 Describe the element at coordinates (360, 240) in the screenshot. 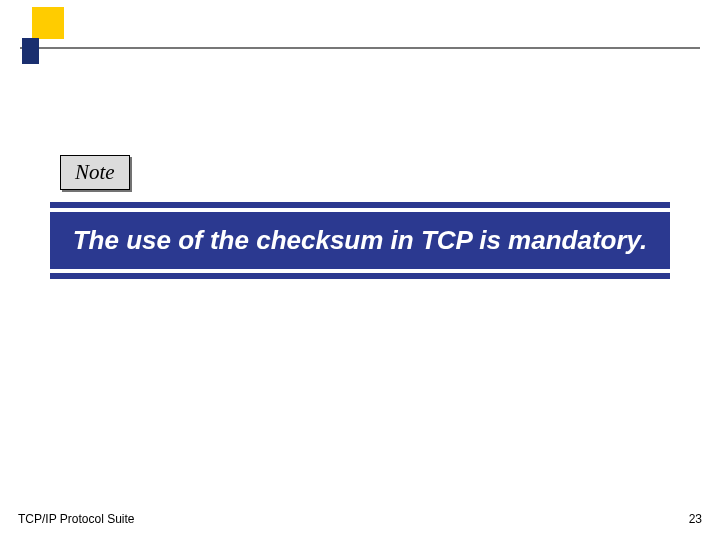

I see `banner-body: The use of the checksum in TCP is mandat…` at that location.